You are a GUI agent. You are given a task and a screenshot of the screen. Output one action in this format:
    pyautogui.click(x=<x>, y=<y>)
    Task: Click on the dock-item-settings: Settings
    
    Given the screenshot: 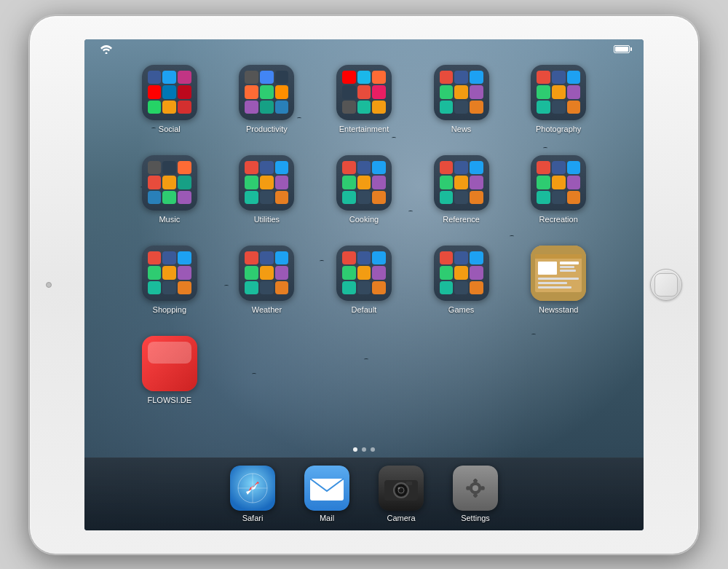 What is the action you would take?
    pyautogui.click(x=475, y=494)
    